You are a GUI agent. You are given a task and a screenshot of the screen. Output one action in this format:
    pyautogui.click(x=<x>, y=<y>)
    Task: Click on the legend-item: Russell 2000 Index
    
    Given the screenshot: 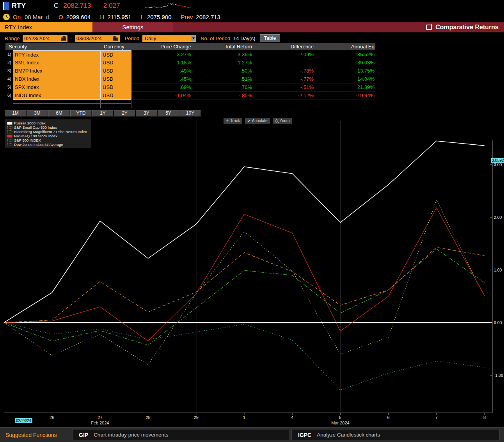 What is the action you would take?
    pyautogui.click(x=48, y=123)
    